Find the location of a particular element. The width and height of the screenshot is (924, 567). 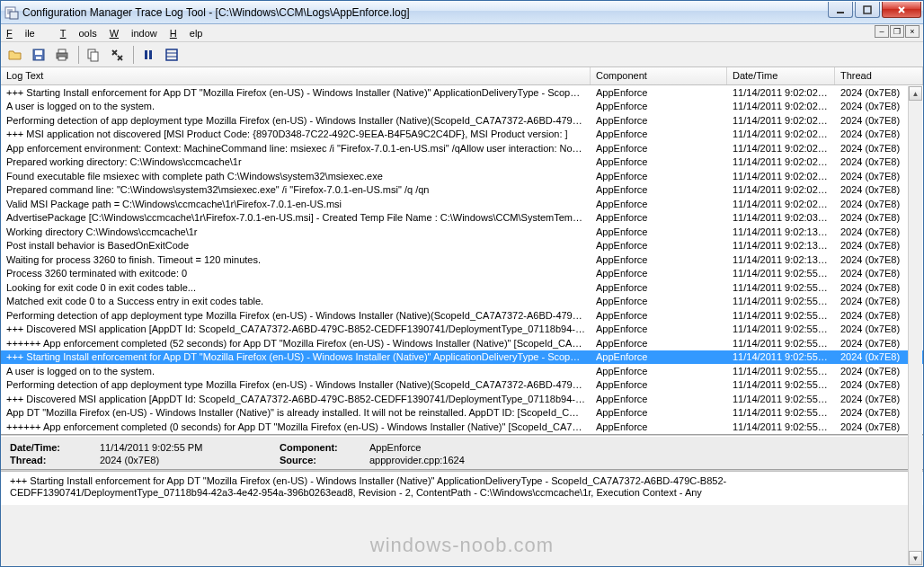

table-row: App enforcement environment: Context: Ma… is located at coordinates (462, 148).